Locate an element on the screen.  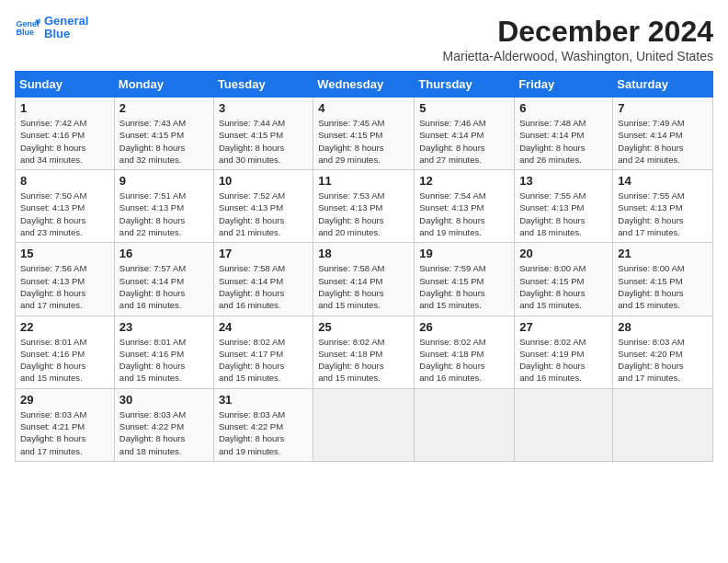
day-number: 11 is located at coordinates (364, 180).